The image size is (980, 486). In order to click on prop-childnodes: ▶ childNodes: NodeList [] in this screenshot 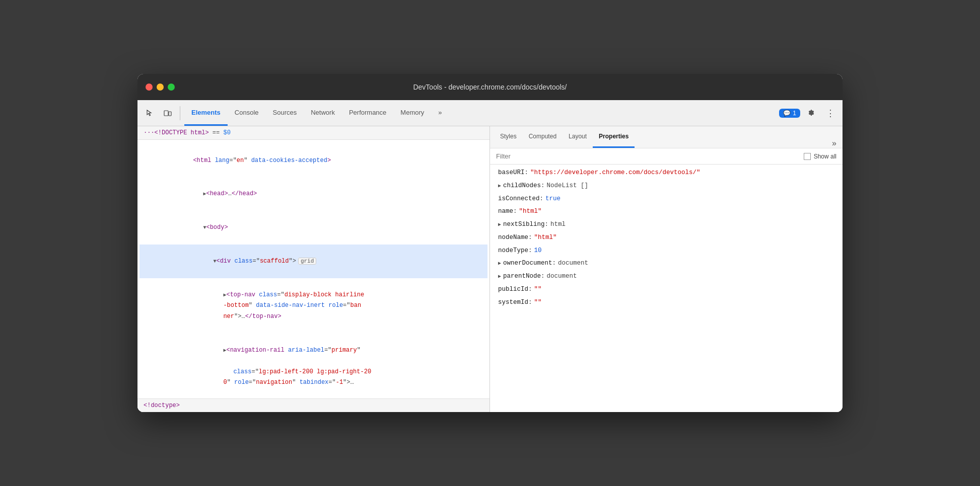, I will do `click(666, 186)`.